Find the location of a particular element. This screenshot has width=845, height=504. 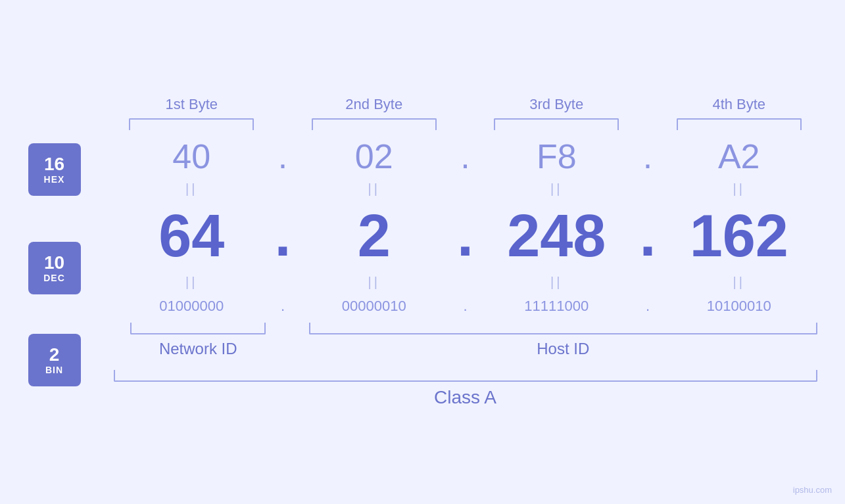

bin-dot3: . is located at coordinates (648, 306).